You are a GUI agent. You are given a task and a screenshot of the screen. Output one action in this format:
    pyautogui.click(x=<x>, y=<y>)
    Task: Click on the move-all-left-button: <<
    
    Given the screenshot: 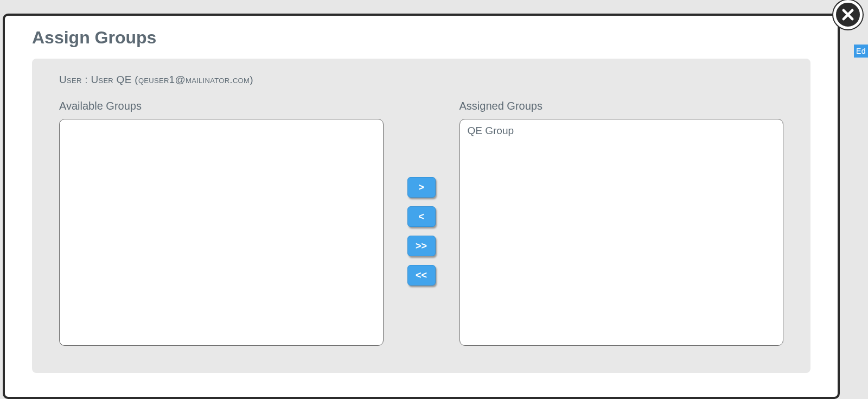 What is the action you would take?
    pyautogui.click(x=422, y=275)
    